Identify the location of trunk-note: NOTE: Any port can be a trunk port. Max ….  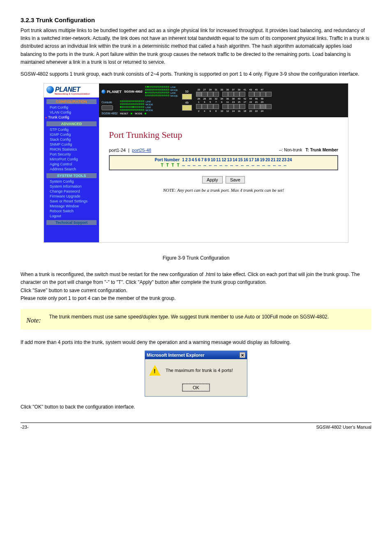
(224, 190).